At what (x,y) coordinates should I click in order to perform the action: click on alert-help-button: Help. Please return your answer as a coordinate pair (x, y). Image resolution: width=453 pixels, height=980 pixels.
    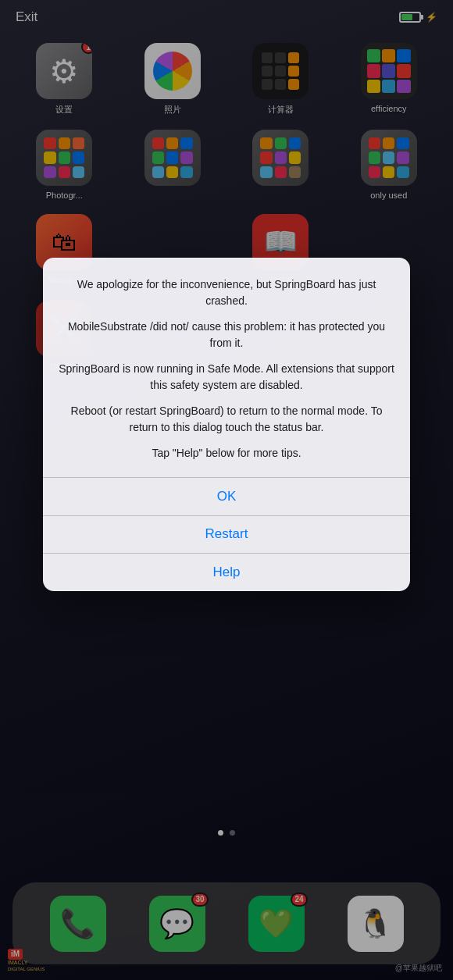
    Looking at the image, I should click on (226, 572).